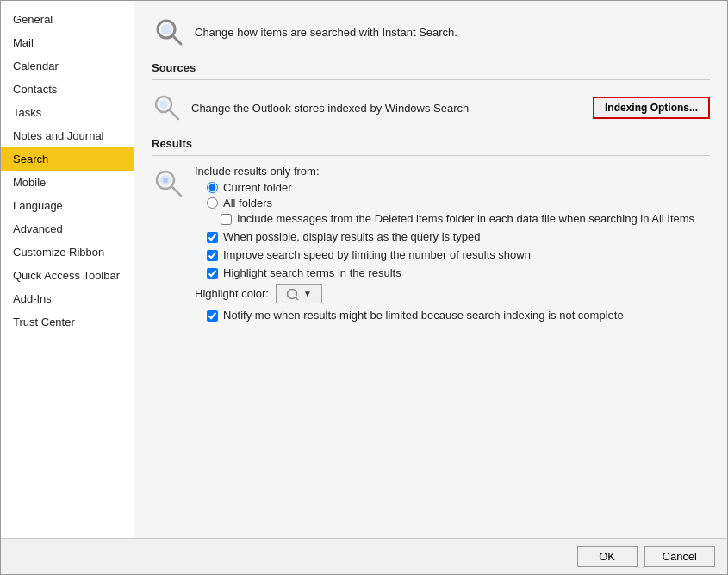 The width and height of the screenshot is (728, 575). What do you see at coordinates (377, 255) in the screenshot?
I see `improve-speed-label: Improve search speed by limiting the num…` at bounding box center [377, 255].